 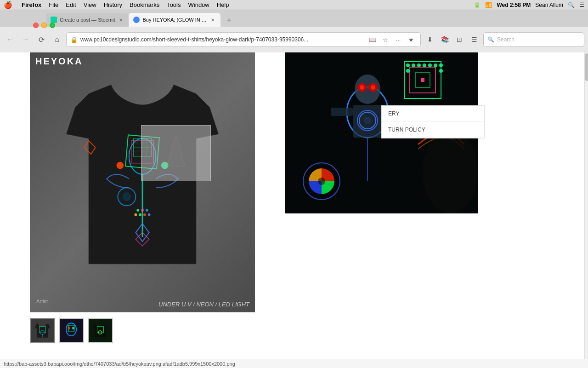 I want to click on search-bar: 🔍 Search, so click(x=534, y=40).